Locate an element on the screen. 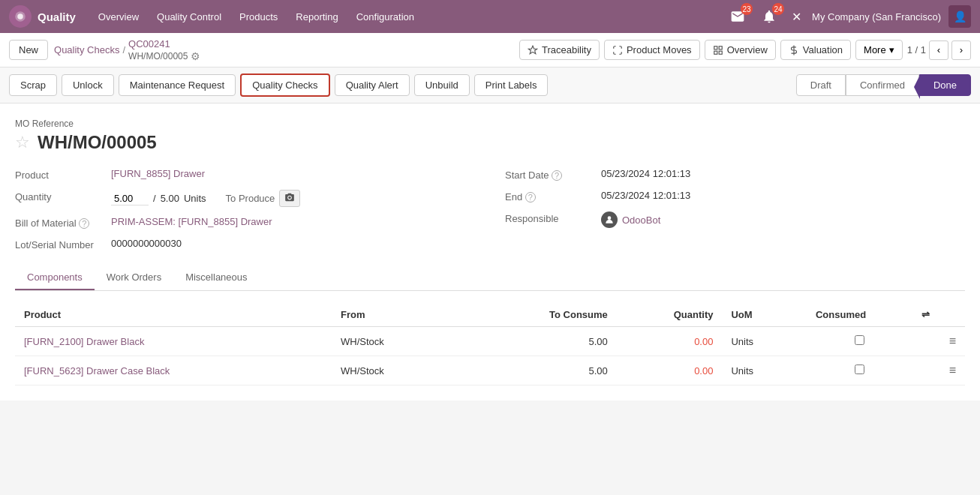  tab-components: Components is located at coordinates (55, 278).